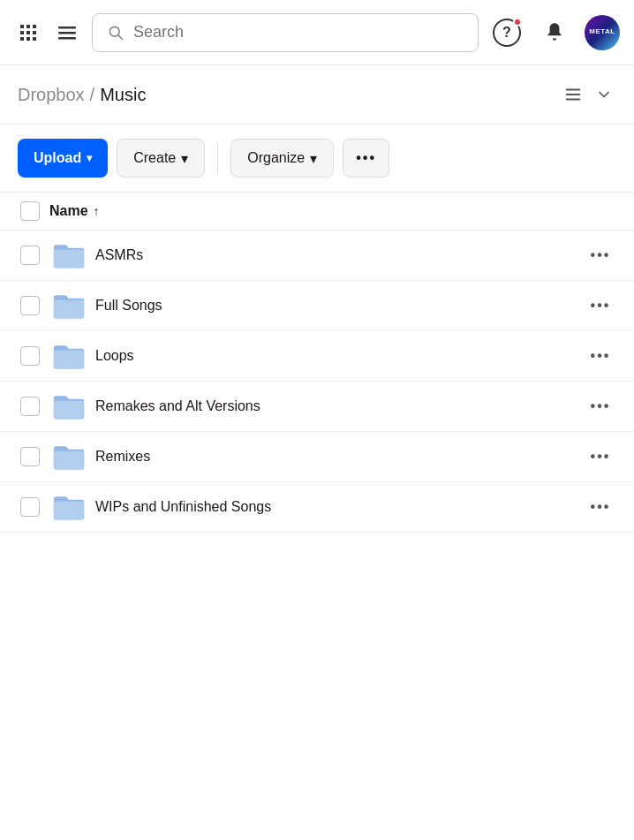  I want to click on create-button: Create ▾, so click(161, 158).